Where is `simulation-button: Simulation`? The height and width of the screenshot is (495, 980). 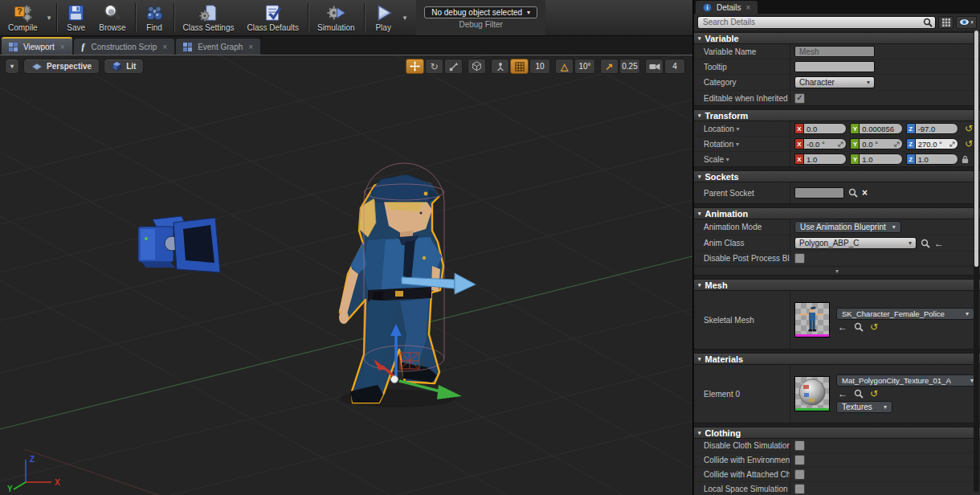 simulation-button: Simulation is located at coordinates (336, 18).